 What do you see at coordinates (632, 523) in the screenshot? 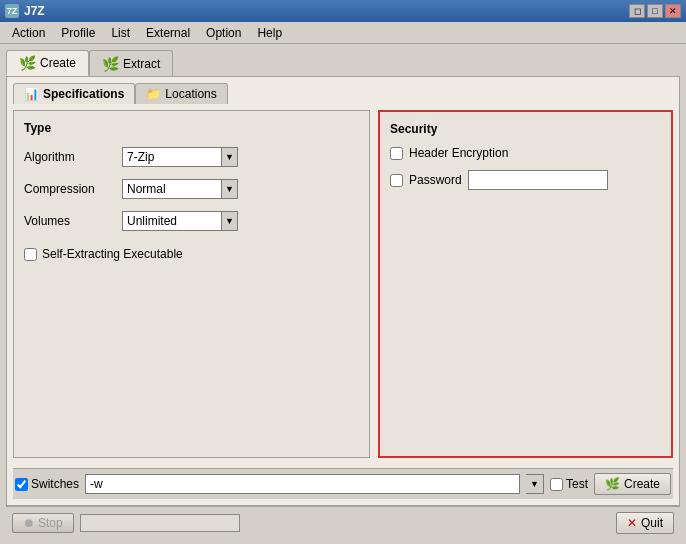
I see `quit-icon: ✕` at bounding box center [632, 523].